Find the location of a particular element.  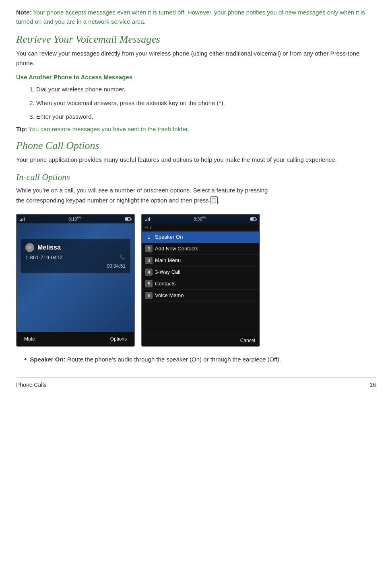

menu-item-2: 3 Main Menu is located at coordinates (200, 261).